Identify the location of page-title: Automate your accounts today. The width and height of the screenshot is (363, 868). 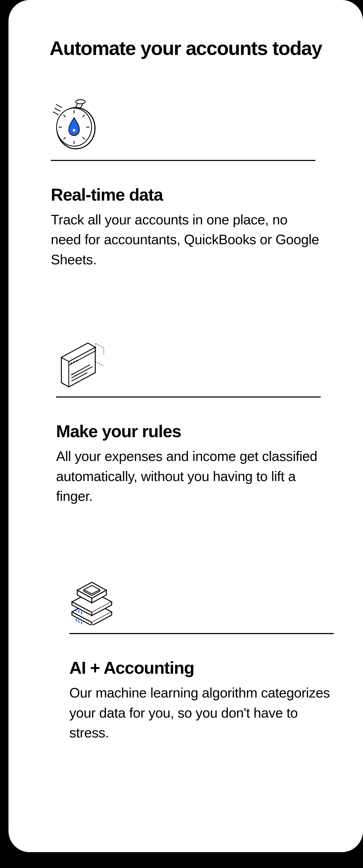
(186, 48).